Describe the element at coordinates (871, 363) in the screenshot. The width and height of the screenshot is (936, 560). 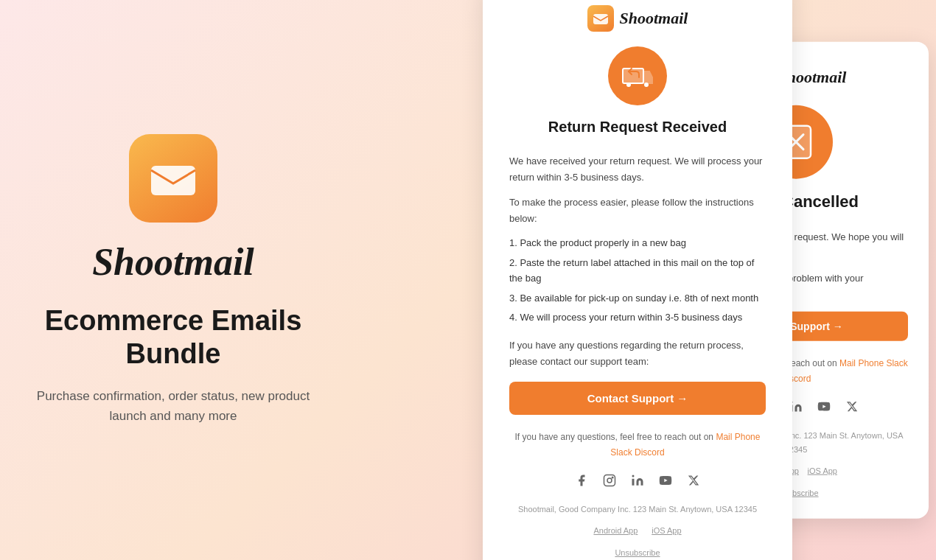
I see `link-phone-back: Phone` at that location.